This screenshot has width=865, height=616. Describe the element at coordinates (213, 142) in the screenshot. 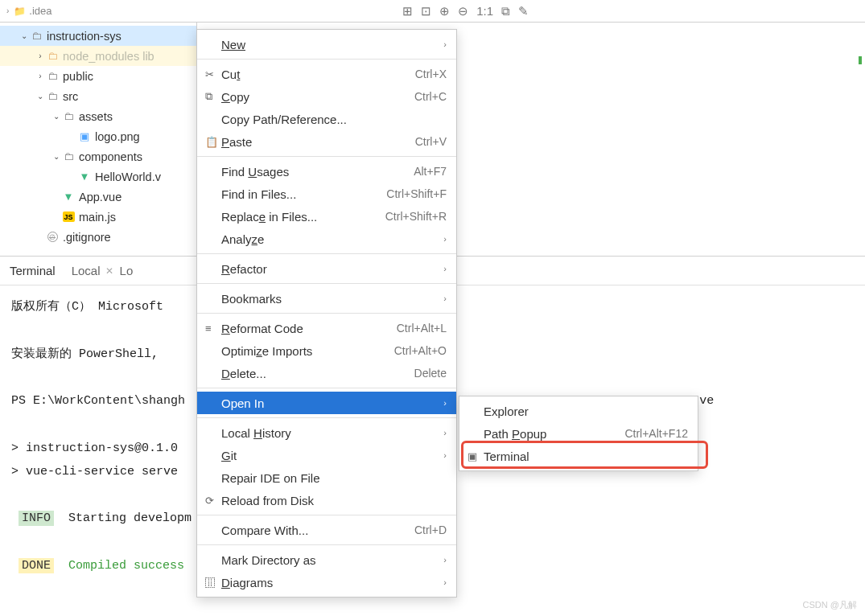

I see `paste-icon: 📋` at that location.